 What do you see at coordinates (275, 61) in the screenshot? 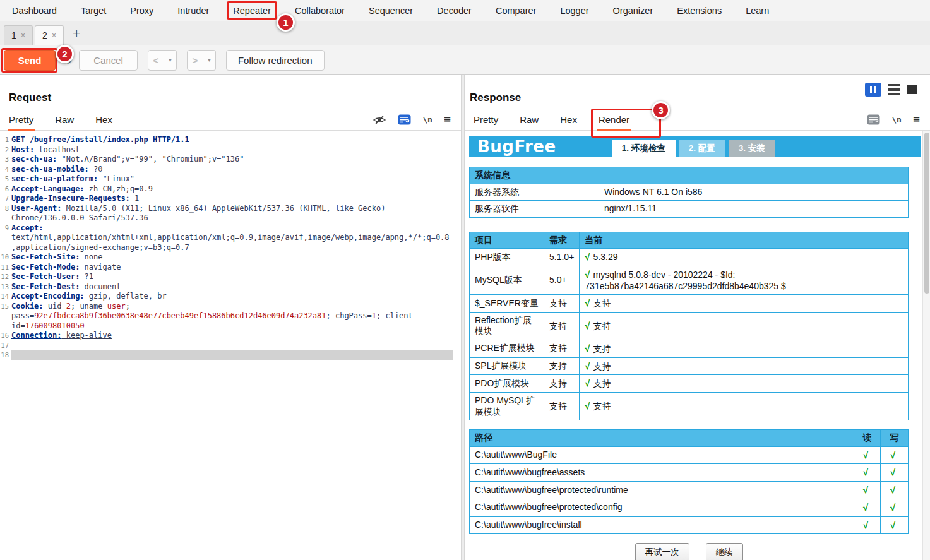
I see `follow-redirection-button: Follow redirection` at bounding box center [275, 61].